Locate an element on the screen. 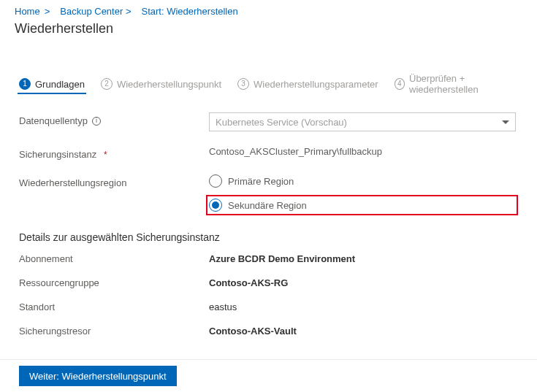  chevron-down-icon is located at coordinates (506, 123).